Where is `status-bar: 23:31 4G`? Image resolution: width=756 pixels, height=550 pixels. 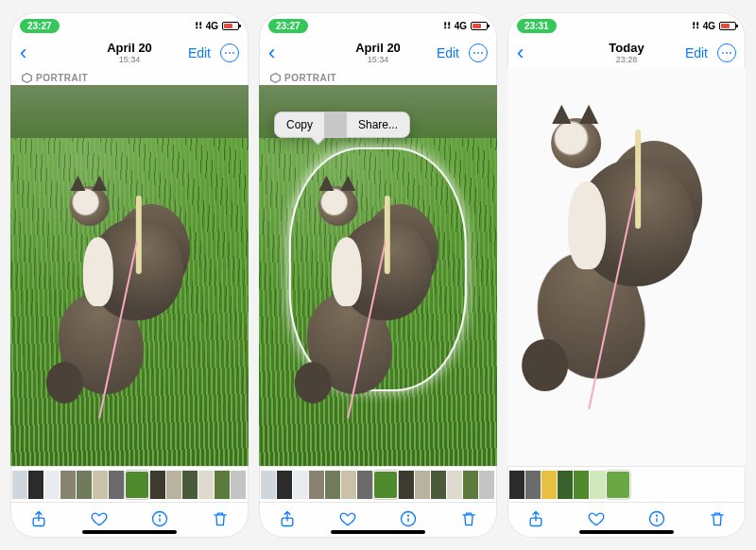 status-bar: 23:31 4G is located at coordinates (627, 25).